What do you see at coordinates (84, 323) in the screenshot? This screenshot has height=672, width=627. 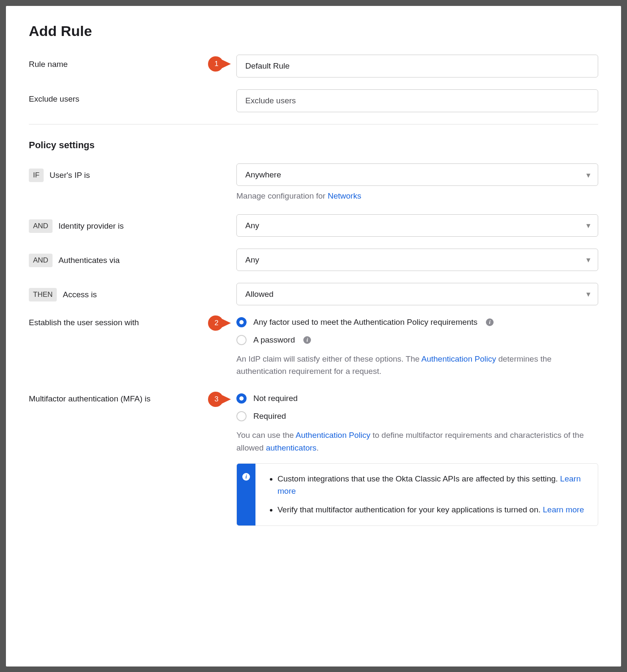 I see `session-factor-label: Establish the user session with` at bounding box center [84, 323].